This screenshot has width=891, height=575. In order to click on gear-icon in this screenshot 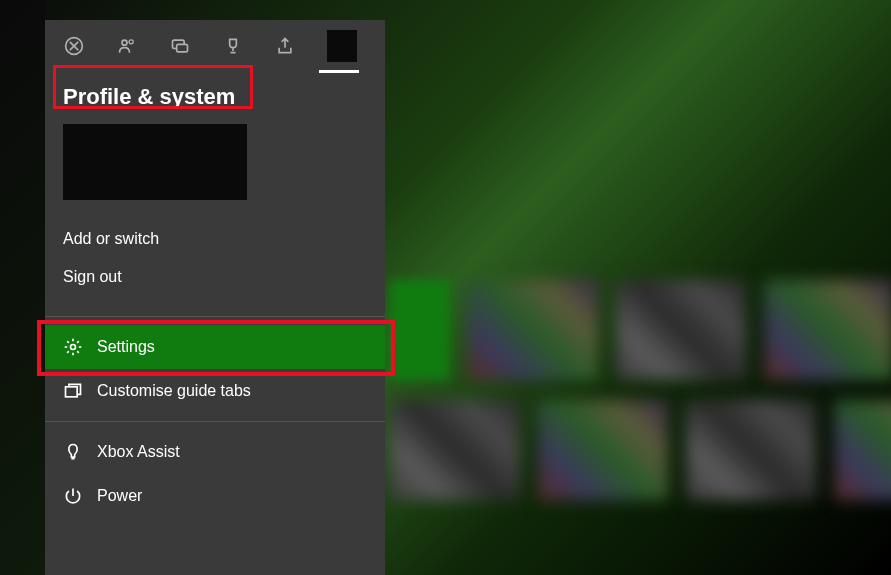, I will do `click(73, 347)`.